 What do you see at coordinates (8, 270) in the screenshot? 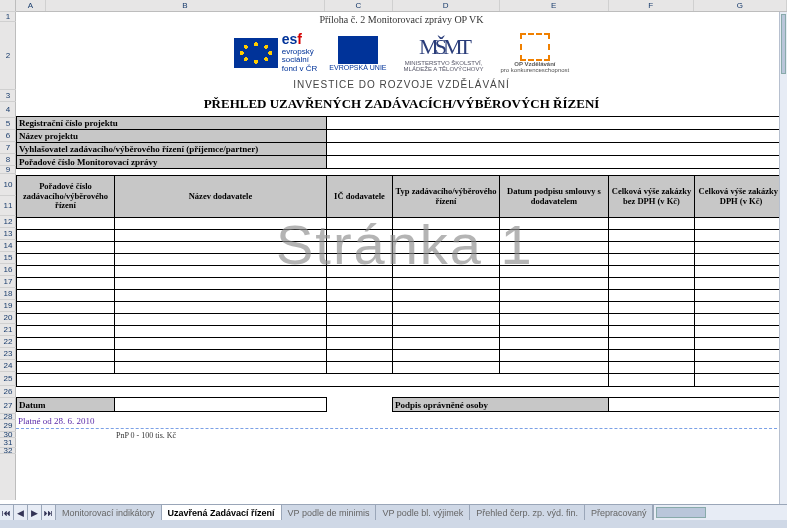
I see `row-header-16: 16` at bounding box center [8, 270].